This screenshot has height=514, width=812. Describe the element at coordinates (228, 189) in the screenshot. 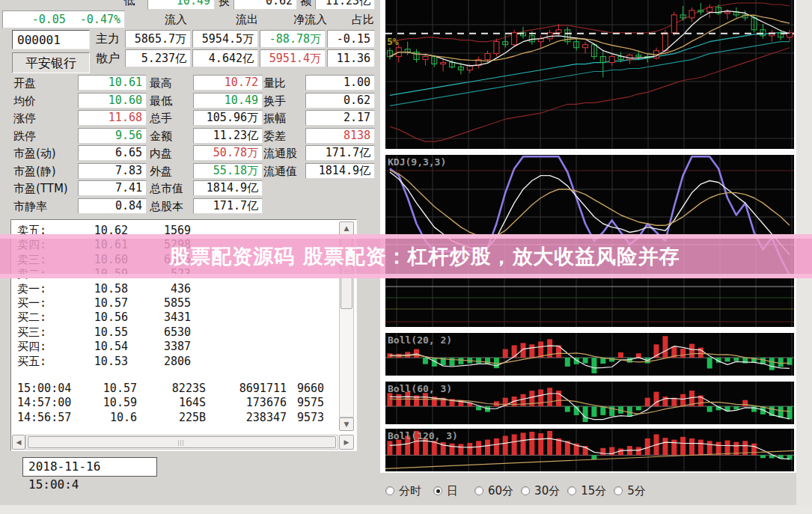

I see `quote-field-value: 1814.9亿` at that location.